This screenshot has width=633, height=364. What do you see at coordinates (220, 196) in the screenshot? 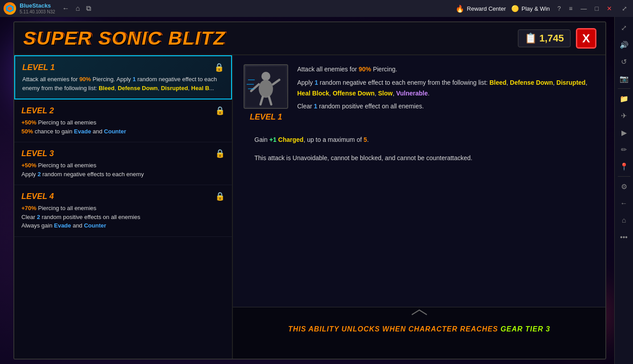
I see `level-4-lock-icon: 🔒` at bounding box center [220, 196].